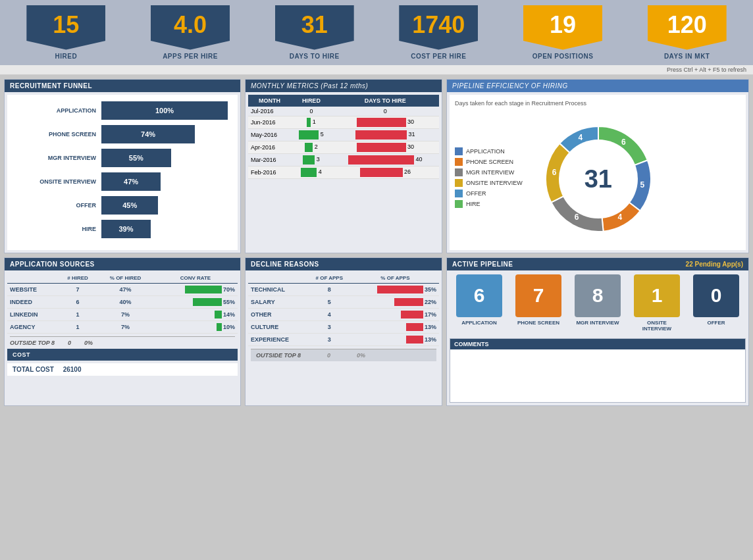  What do you see at coordinates (344, 122) in the screenshot?
I see `table-row: Jun-2016 1 30` at bounding box center [344, 122].